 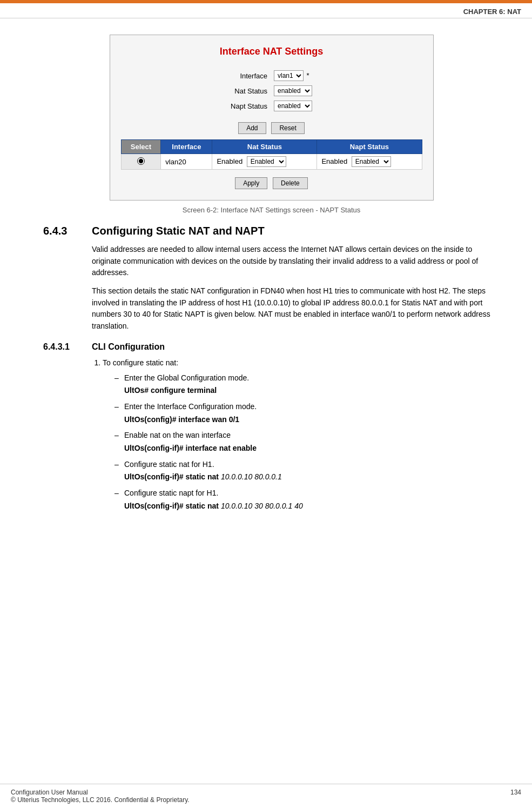 What do you see at coordinates (187, 162) in the screenshot?
I see `cell-interface: vlan20` at bounding box center [187, 162].